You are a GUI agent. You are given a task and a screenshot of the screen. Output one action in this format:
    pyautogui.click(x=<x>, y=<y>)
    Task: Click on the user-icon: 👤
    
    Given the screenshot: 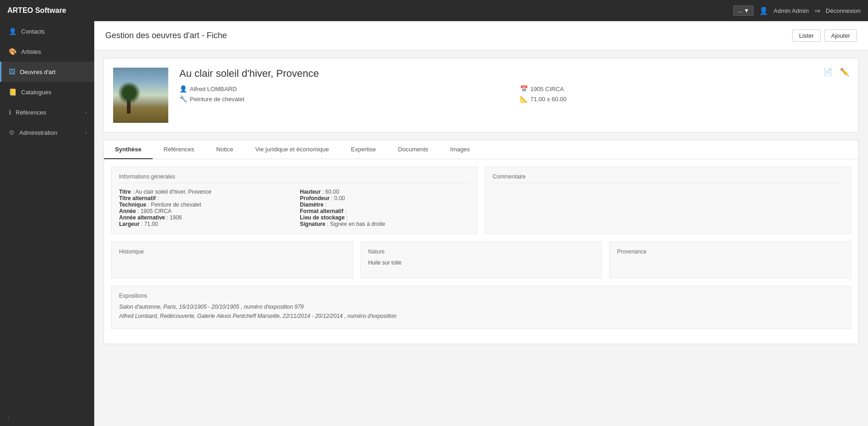 What is the action you would take?
    pyautogui.click(x=764, y=11)
    